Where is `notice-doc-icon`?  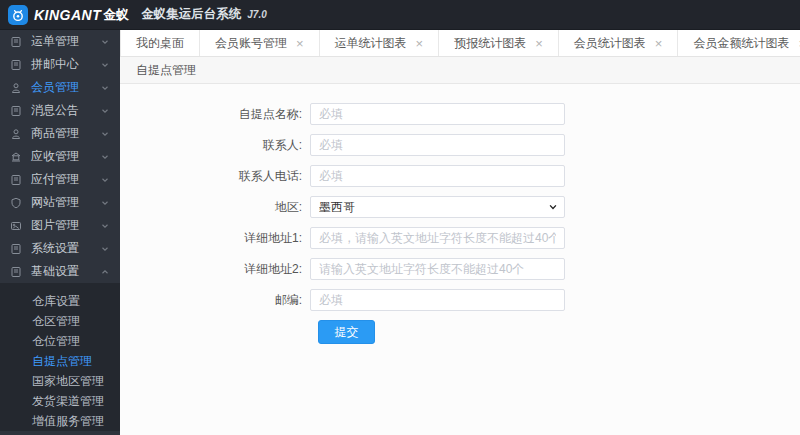
notice-doc-icon is located at coordinates (16, 111).